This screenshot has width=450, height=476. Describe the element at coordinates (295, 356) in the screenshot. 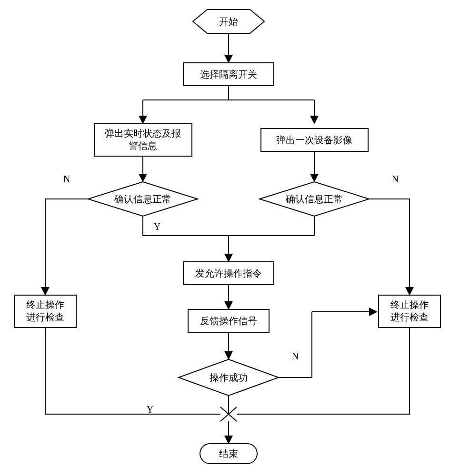

I see `n-label-success: N` at that location.